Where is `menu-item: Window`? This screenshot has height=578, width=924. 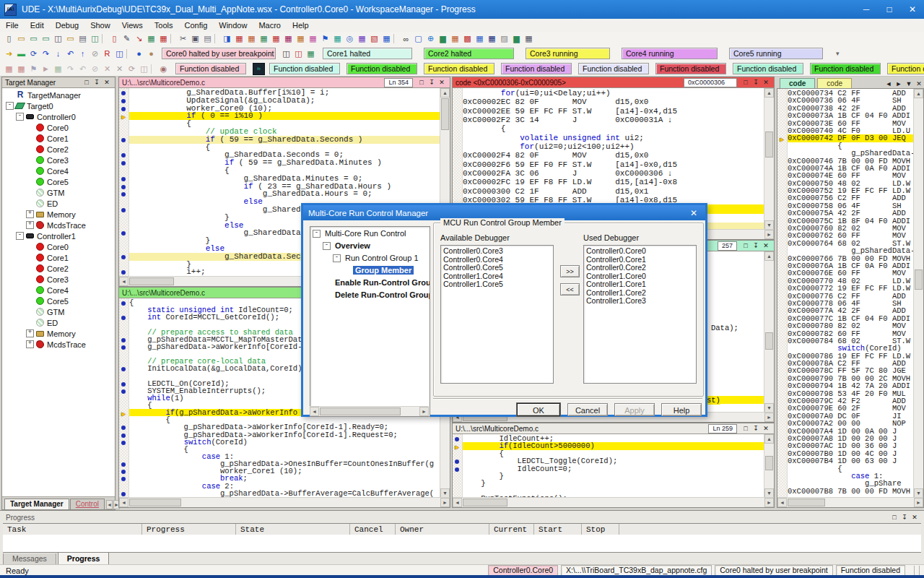 menu-item: Window is located at coordinates (232, 25).